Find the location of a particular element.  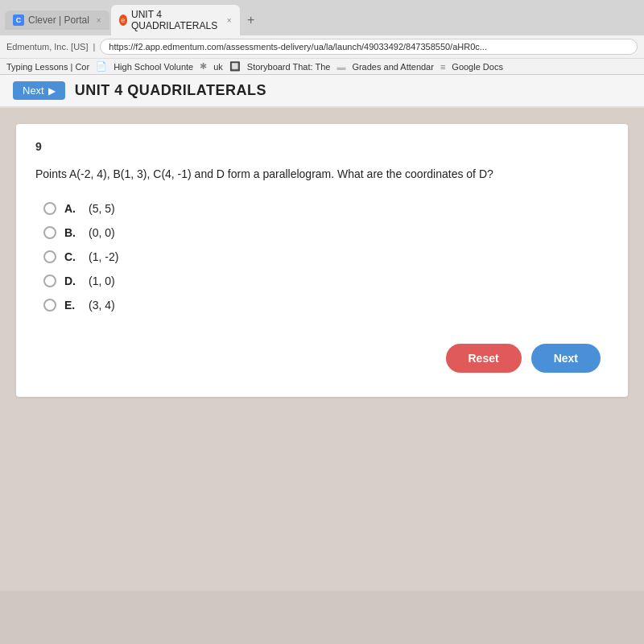

bookmark-highschool: High School Volunte is located at coordinates (153, 67).